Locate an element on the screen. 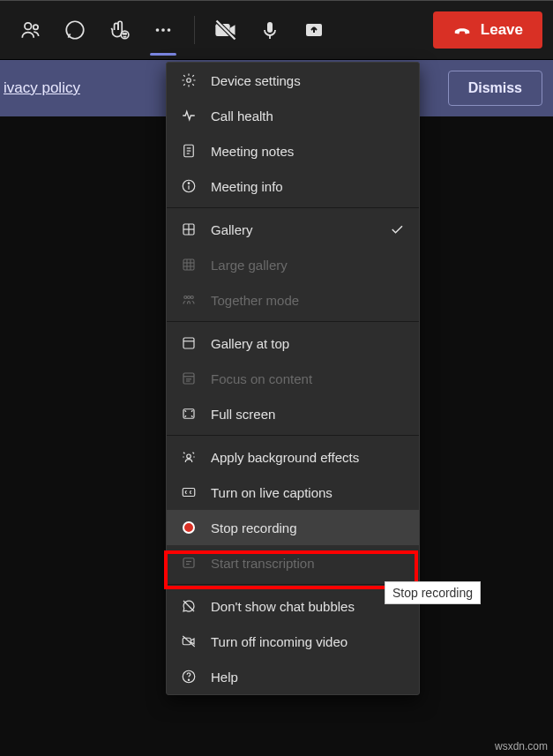  menu-label: Full screen is located at coordinates (243, 415).